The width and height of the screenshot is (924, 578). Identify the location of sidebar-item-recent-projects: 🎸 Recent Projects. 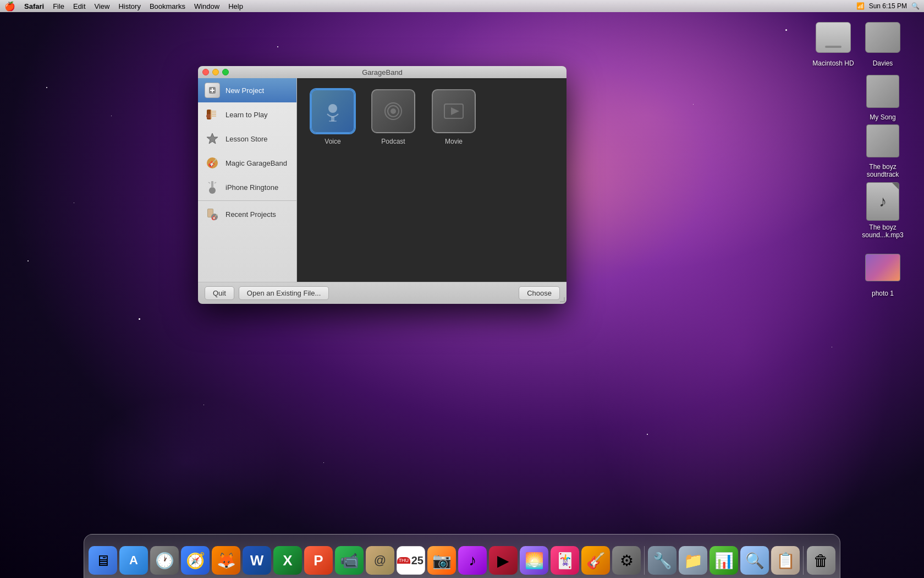
(248, 214).